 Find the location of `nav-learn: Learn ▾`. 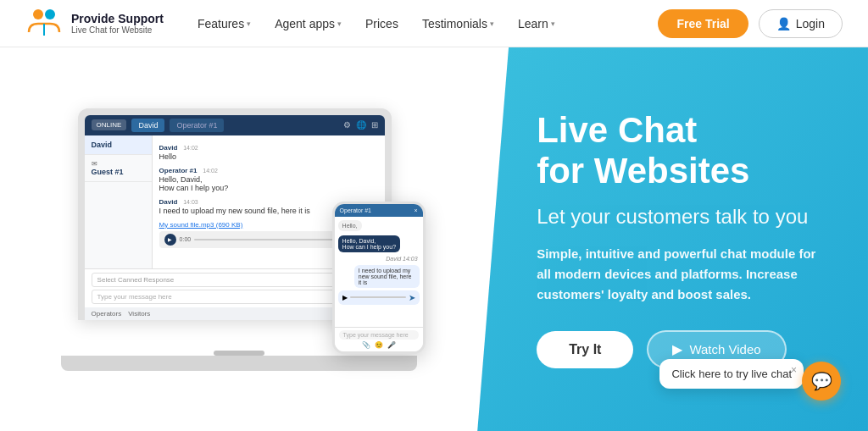

nav-learn: Learn ▾ is located at coordinates (537, 24).